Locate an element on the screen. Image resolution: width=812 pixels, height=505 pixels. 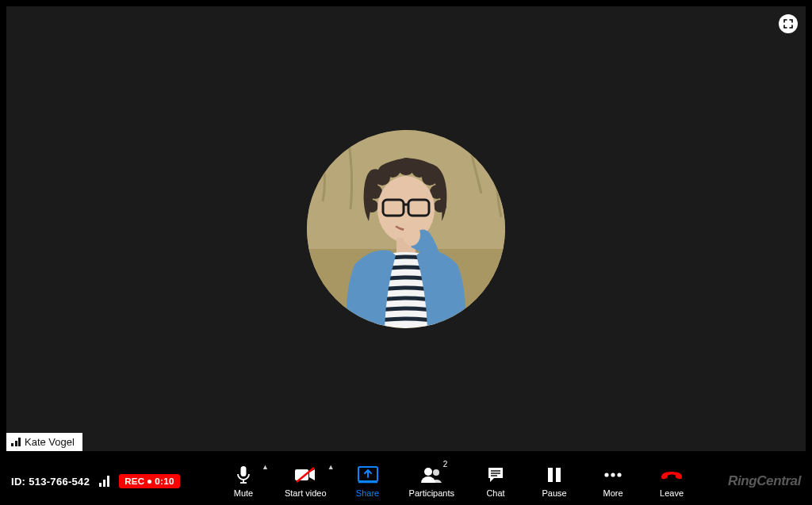
chat-label: Chat is located at coordinates (495, 493).